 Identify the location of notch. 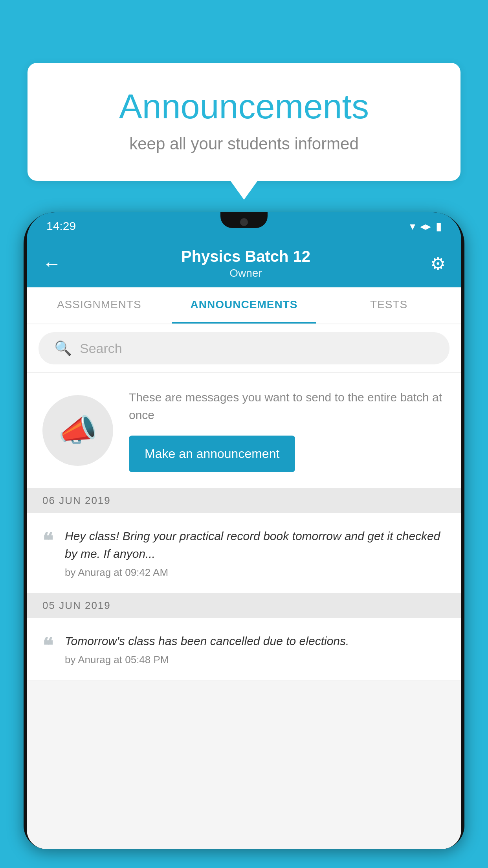
(244, 220).